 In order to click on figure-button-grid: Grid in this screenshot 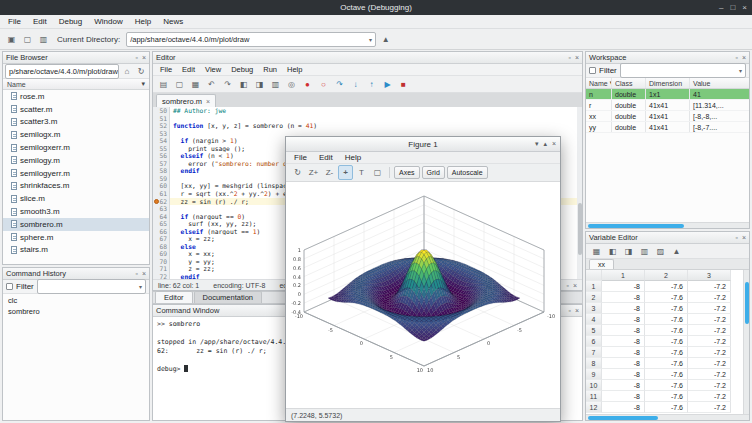, I will do `click(434, 172)`.